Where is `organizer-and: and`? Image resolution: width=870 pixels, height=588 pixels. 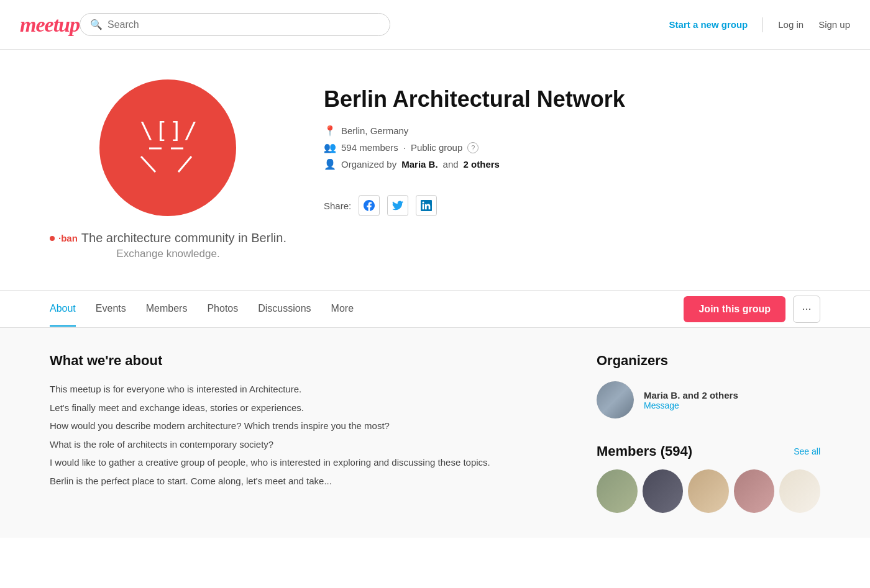 organizer-and: and is located at coordinates (451, 164).